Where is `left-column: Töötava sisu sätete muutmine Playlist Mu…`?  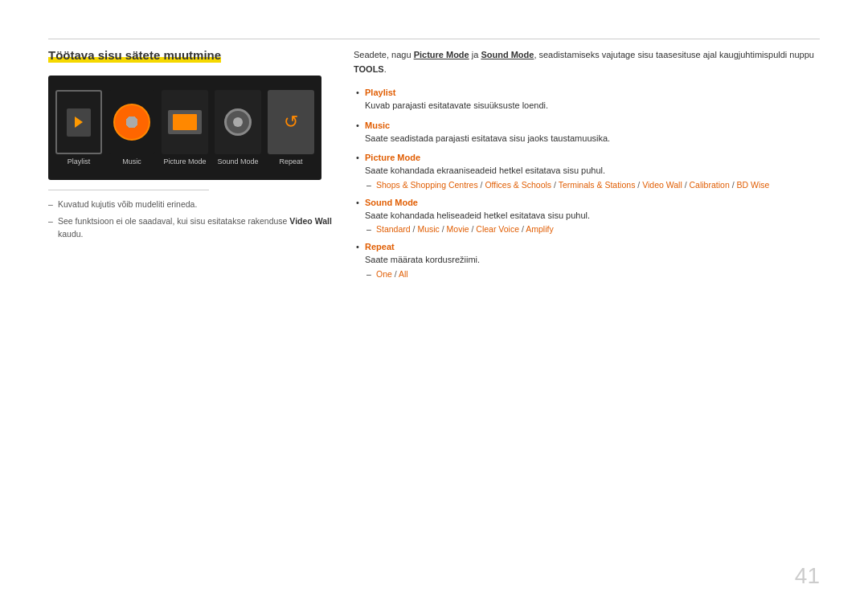
left-column: Töötava sisu sätete muutmine Playlist Mu… is located at coordinates (193, 146).